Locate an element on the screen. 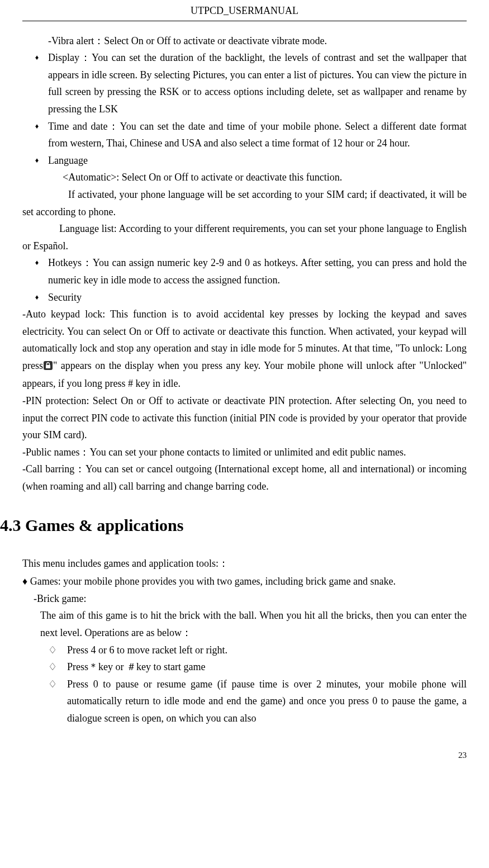  security-label: Security is located at coordinates (257, 297).